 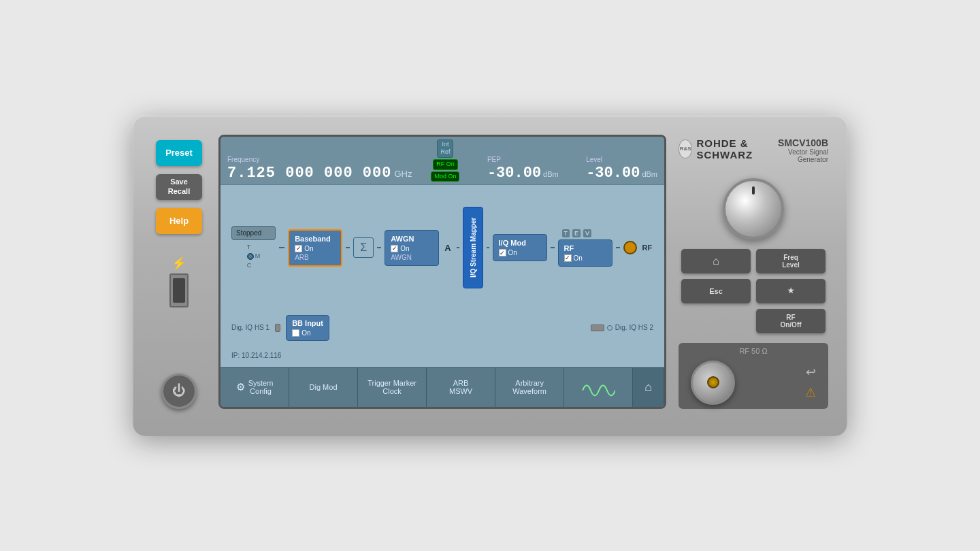 What do you see at coordinates (622, 328) in the screenshot?
I see `dig-iq-hs2-group: Dig. IQ HS 2` at bounding box center [622, 328].